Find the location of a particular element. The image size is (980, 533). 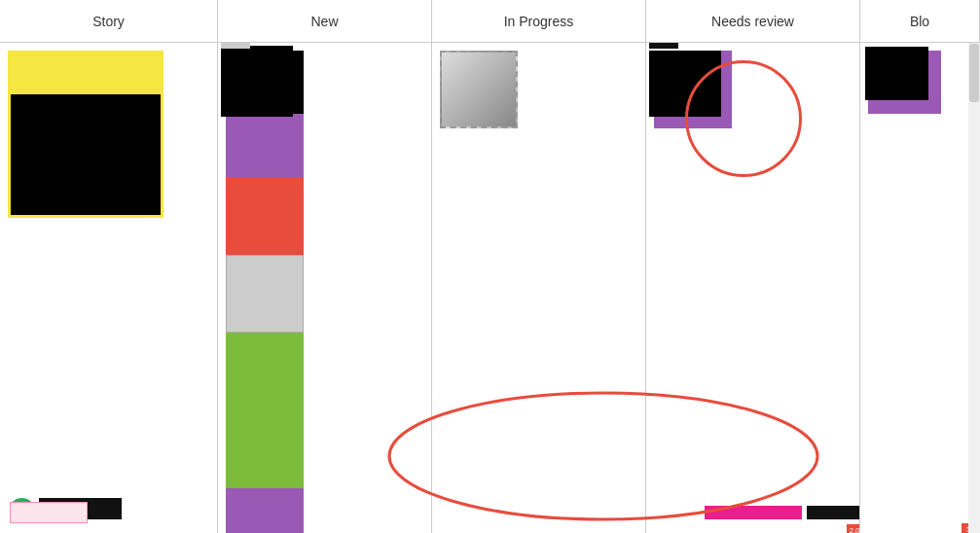

story-card-yellow is located at coordinates (86, 71).